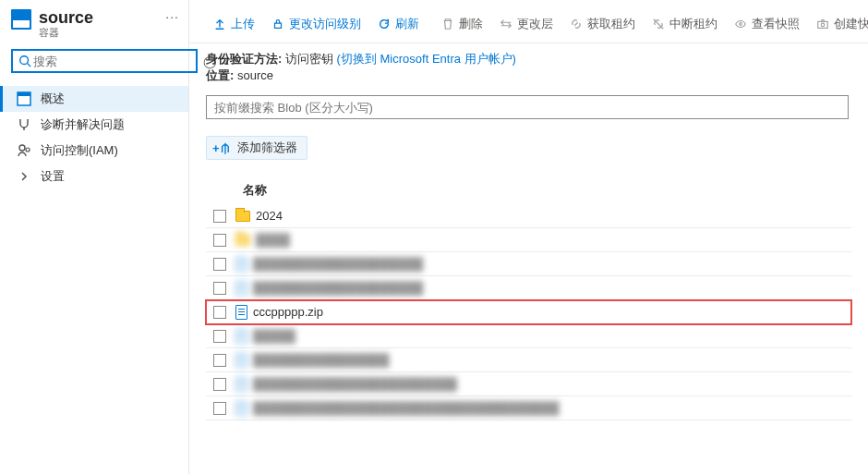  I want to click on table-row: ████████████████████████████████████, so click(528, 408).